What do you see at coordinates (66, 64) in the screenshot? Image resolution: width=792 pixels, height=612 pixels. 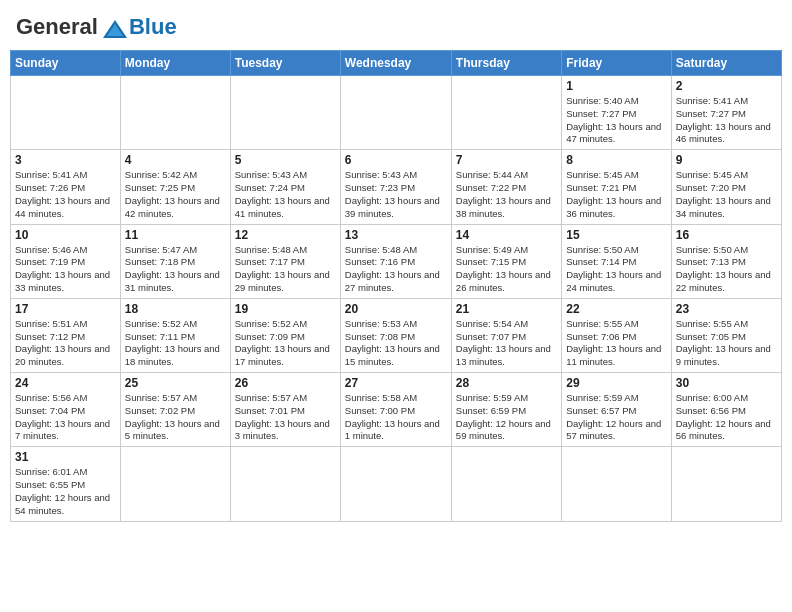 I see `weekday-header-sunday: Sunday` at bounding box center [66, 64].